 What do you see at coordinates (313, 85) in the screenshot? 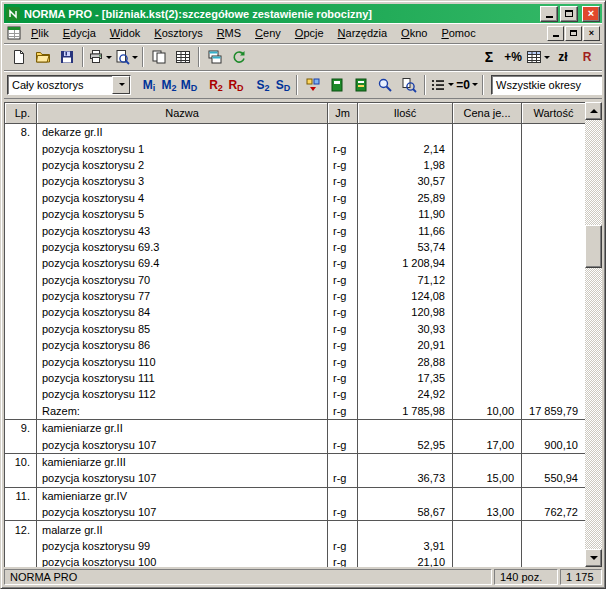
I see `insert-position-button` at bounding box center [313, 85].